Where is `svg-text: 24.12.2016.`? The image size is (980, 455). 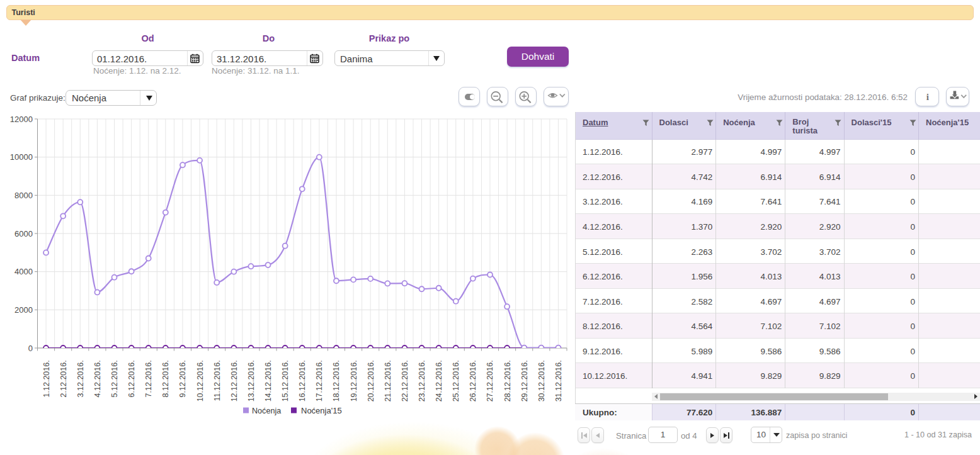
svg-text: 24.12.2016. is located at coordinates (439, 381).